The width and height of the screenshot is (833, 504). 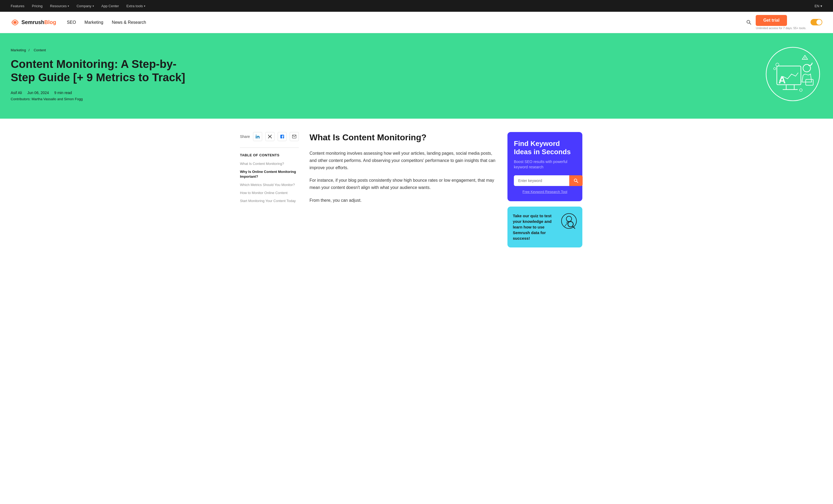 What do you see at coordinates (38, 93) in the screenshot?
I see `article-date: Jun 06, 2024` at bounding box center [38, 93].